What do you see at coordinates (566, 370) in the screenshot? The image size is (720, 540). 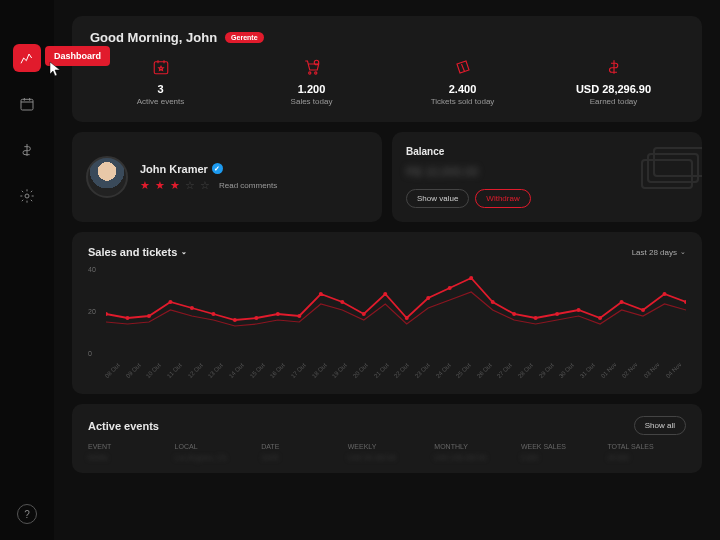 I see `x-tick: 30 Out` at bounding box center [566, 370].